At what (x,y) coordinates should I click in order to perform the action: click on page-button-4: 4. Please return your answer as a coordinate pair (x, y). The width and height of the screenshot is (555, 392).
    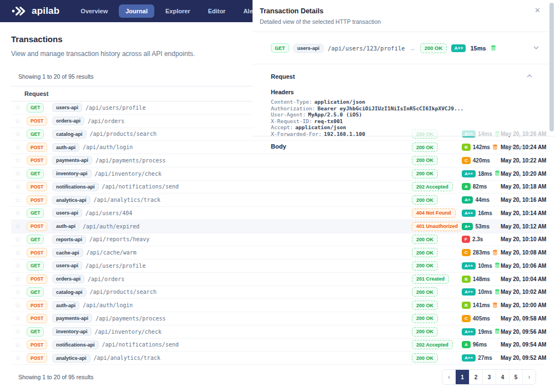
    Looking at the image, I should click on (502, 377).